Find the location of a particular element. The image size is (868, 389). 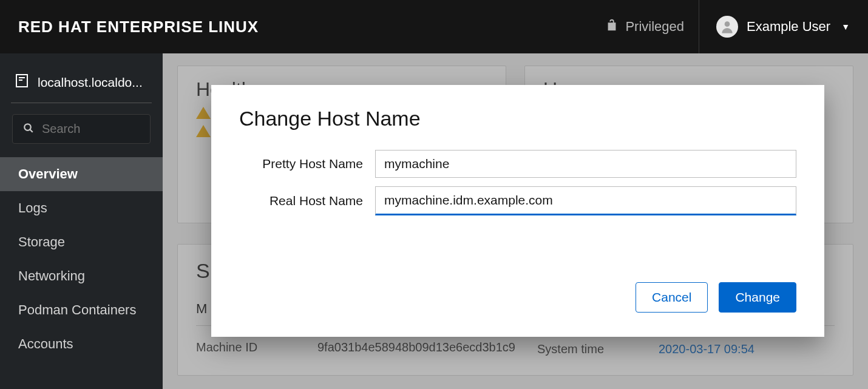

dialog-actions: Cancel Change is located at coordinates (518, 297).